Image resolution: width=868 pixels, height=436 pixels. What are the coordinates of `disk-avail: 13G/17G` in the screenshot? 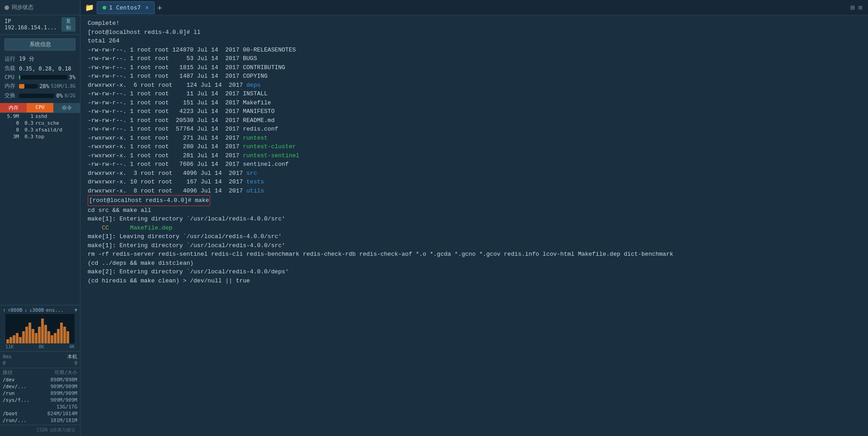 It's located at (67, 407).